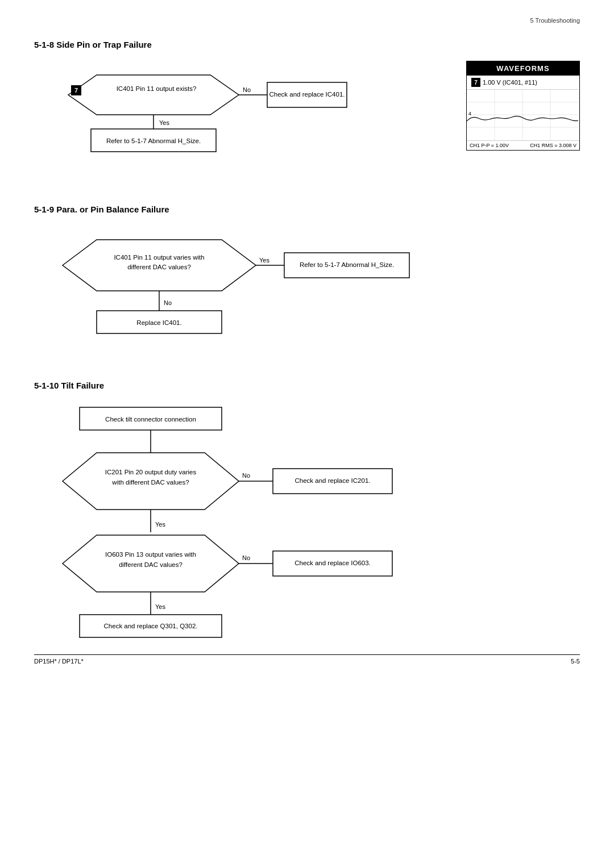  Describe the element at coordinates (193, 118) in the screenshot. I see `flowchart-518-svg: 7 IC401 Pin 11 output exists? Yes Refer …` at that location.